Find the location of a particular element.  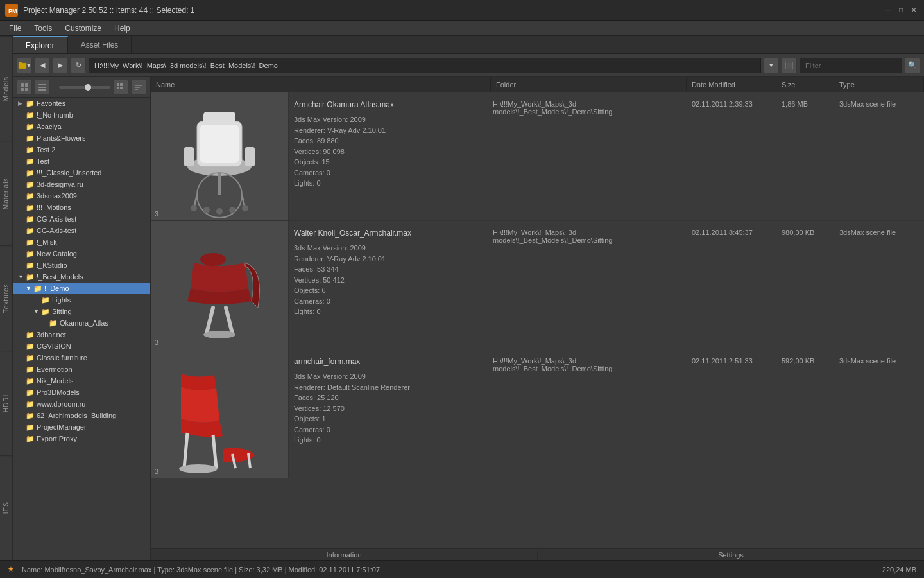

tree-item: 📁 !_KStudio is located at coordinates (81, 265).